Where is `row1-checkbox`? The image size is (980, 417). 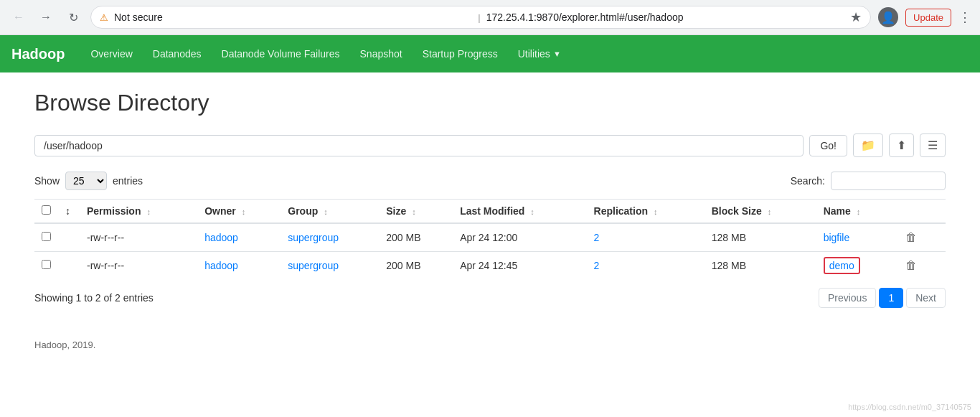
row1-checkbox is located at coordinates (46, 237).